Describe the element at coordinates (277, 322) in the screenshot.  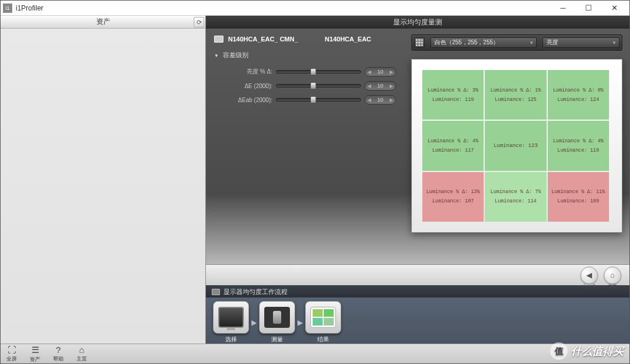
I see `workflow-step: 测量` at that location.